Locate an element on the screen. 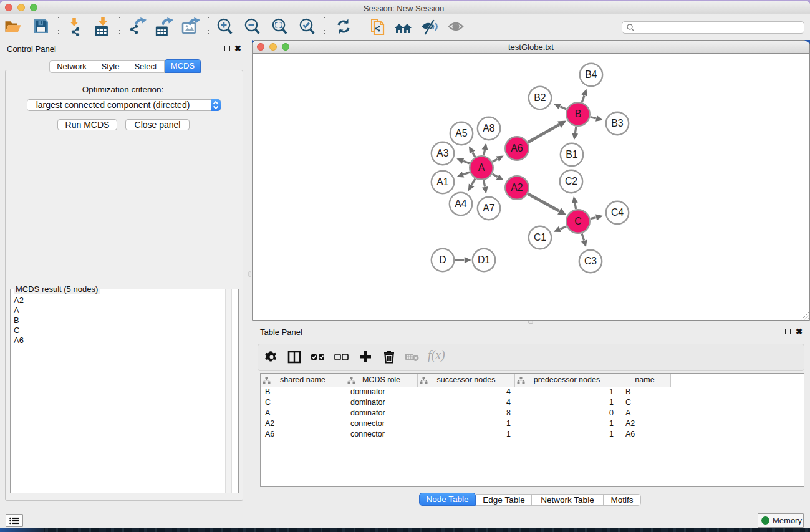 The height and width of the screenshot is (532, 810). svg-text: A8 is located at coordinates (489, 128).